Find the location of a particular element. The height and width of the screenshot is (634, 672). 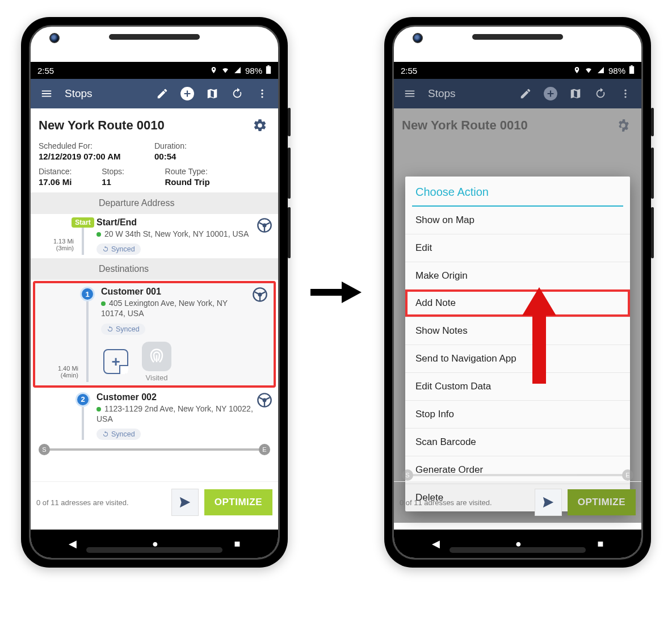

stop-number-1: 1 is located at coordinates (87, 294).